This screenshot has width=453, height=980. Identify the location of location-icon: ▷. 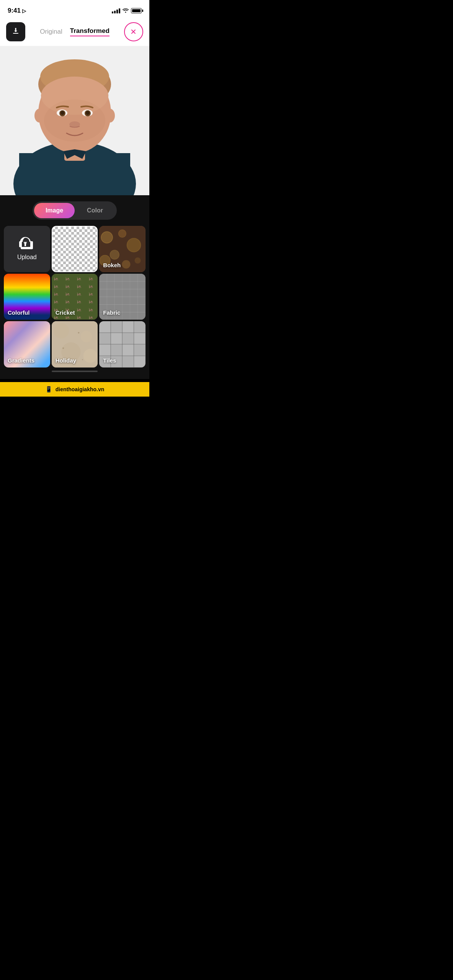
(24, 11).